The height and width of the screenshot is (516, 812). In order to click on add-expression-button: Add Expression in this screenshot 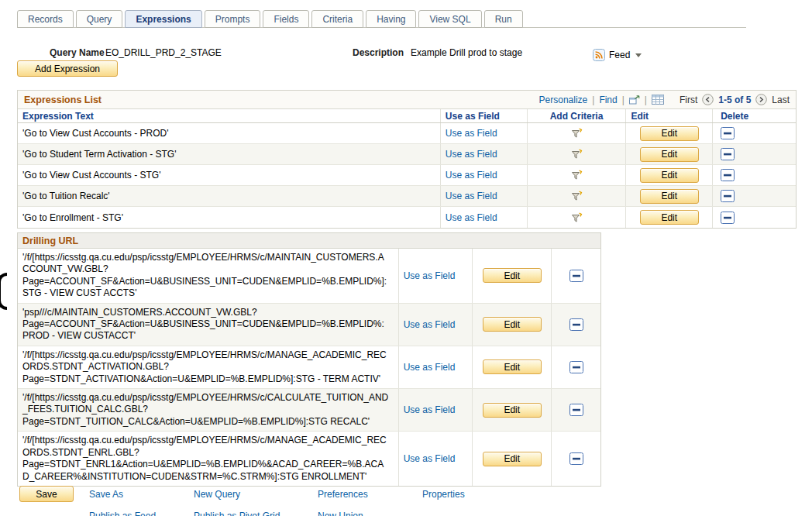, I will do `click(67, 68)`.